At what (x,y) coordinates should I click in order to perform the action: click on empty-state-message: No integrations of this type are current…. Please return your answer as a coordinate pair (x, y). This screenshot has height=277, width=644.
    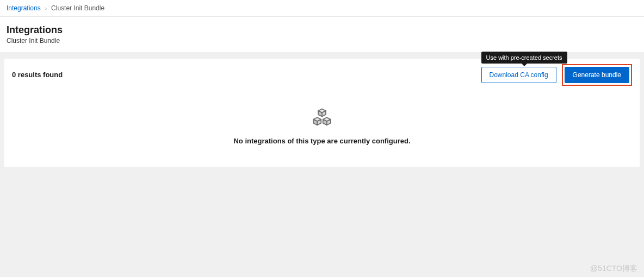
    Looking at the image, I should click on (322, 141).